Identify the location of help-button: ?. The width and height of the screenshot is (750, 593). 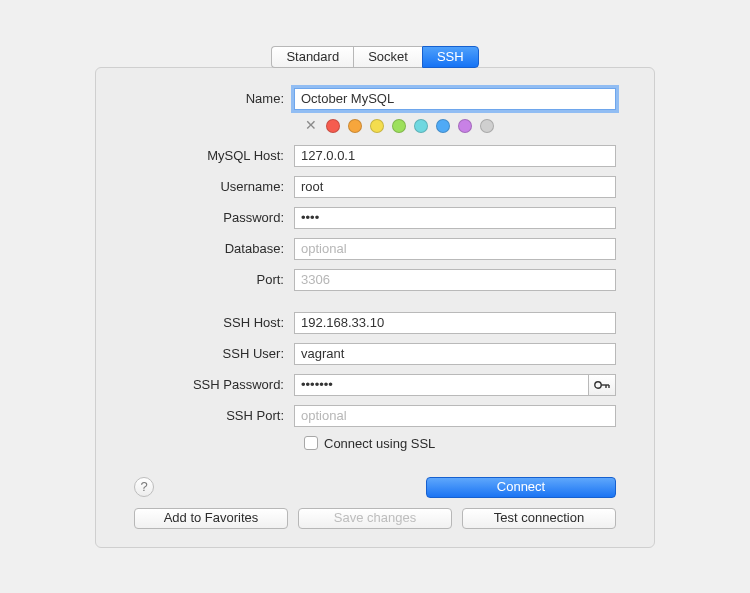
(144, 487).